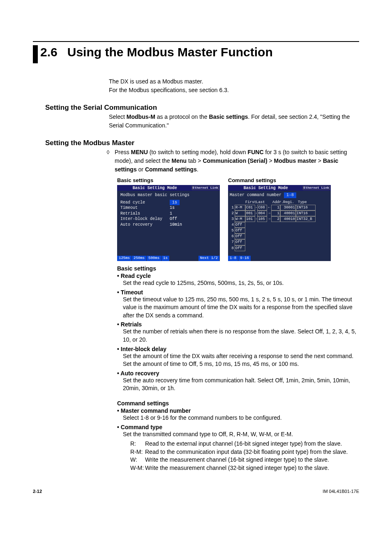  Describe the element at coordinates (49, 52) in the screenshot. I see `section-number: 2.6` at that location.